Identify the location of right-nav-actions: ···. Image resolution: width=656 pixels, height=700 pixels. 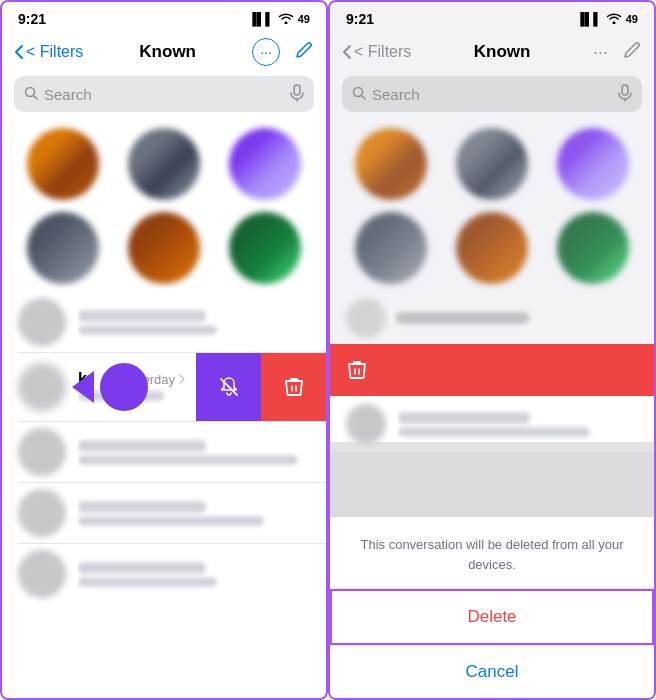
(618, 52).